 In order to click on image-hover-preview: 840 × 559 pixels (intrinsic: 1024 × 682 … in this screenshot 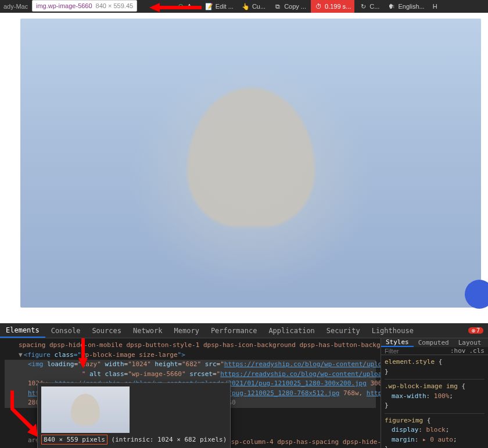, I will do `click(134, 416)`.